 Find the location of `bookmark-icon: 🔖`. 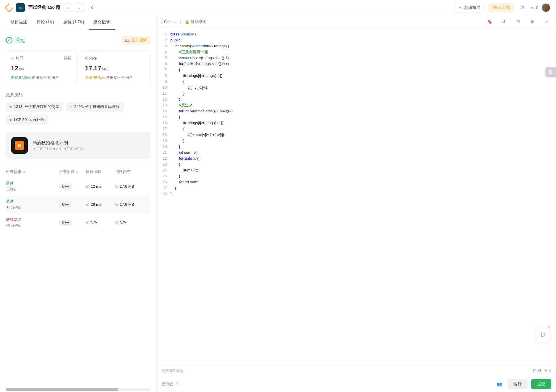

bookmark-icon: 🔖 is located at coordinates (490, 22).